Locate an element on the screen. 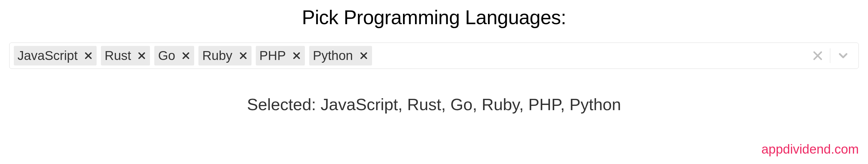 The width and height of the screenshot is (868, 164). tag-label: Go is located at coordinates (166, 56).